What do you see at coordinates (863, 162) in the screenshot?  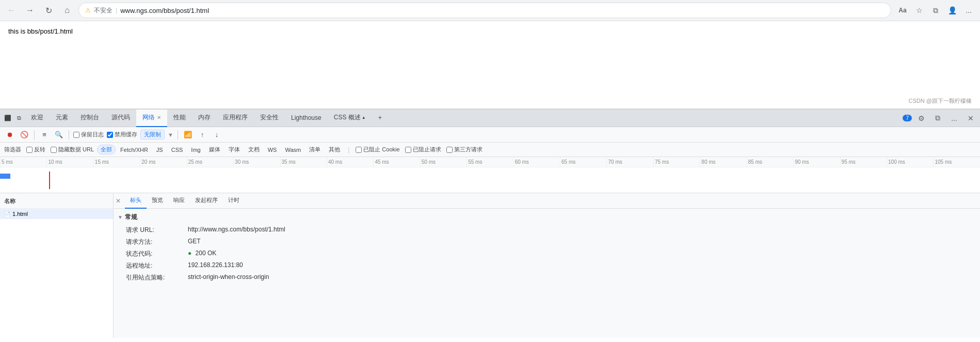 I see `timeline-tick: 95 ms` at bounding box center [863, 162].